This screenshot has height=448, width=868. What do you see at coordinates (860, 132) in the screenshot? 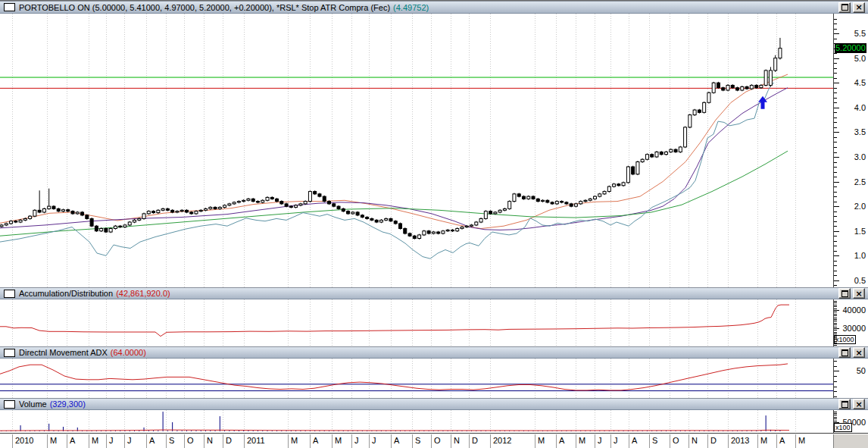
I see `scale-label: 3.5` at bounding box center [860, 132].